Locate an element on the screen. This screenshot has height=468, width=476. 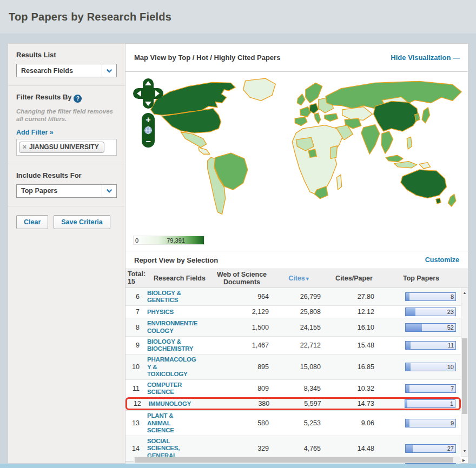
horizontal-scrollbar-track is located at coordinates (296, 460).